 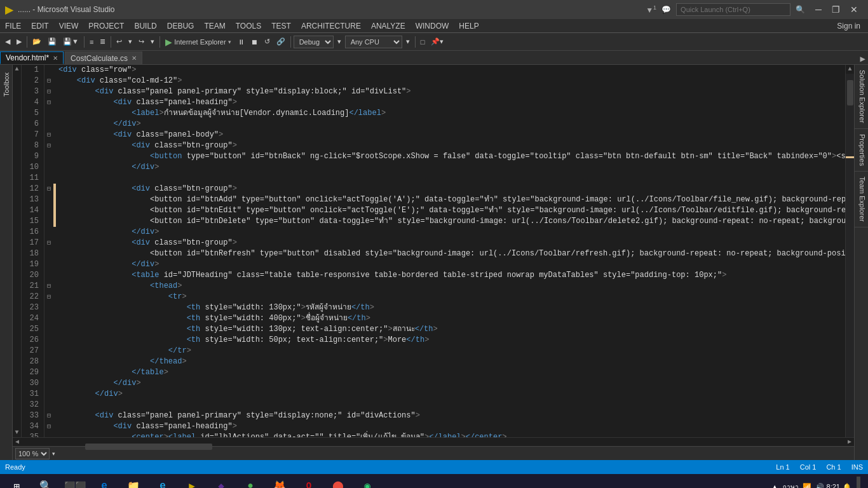 I want to click on code-taskbar-btn: ◆, so click(x=221, y=481).